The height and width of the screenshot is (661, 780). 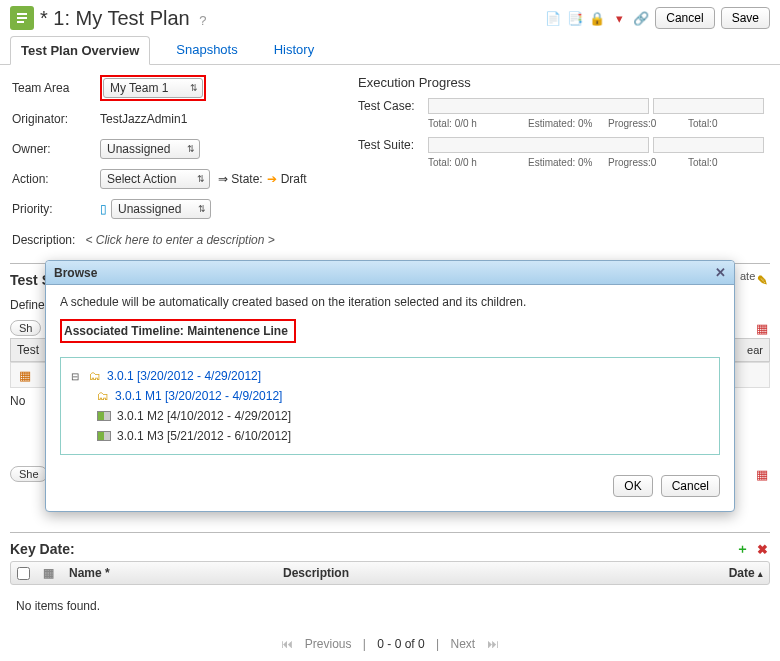 I want to click on no-items-message: No items found., so click(x=390, y=606).